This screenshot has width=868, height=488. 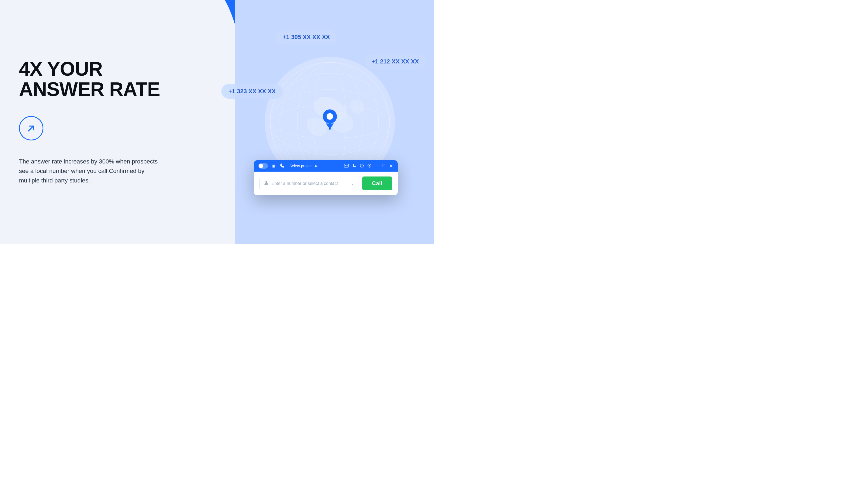 I want to click on call-button: Call, so click(x=377, y=183).